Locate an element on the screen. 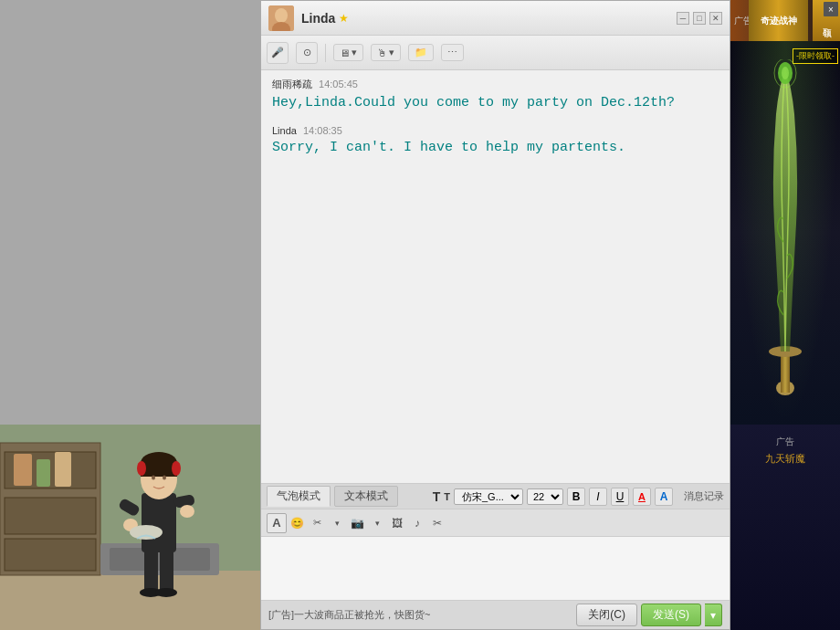 The width and height of the screenshot is (840, 630). screen-share-button: 🖥 ▾ is located at coordinates (349, 53).